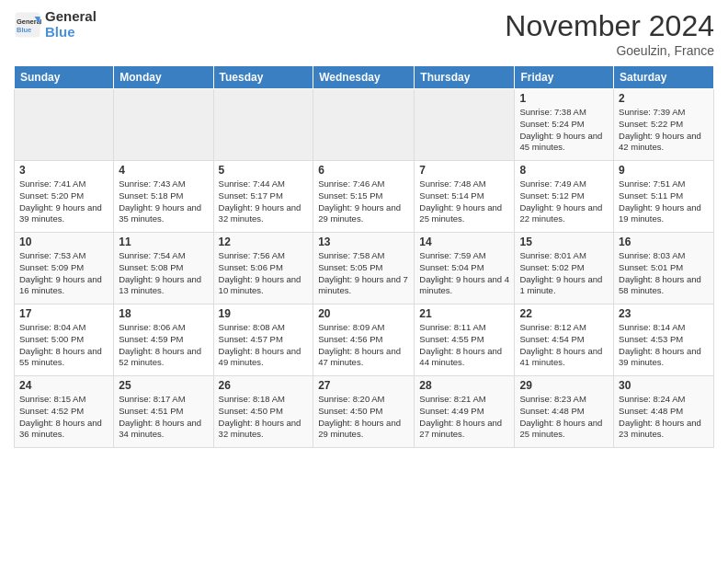 This screenshot has width=728, height=563. Describe the element at coordinates (164, 385) in the screenshot. I see `day-number: 25` at that location.